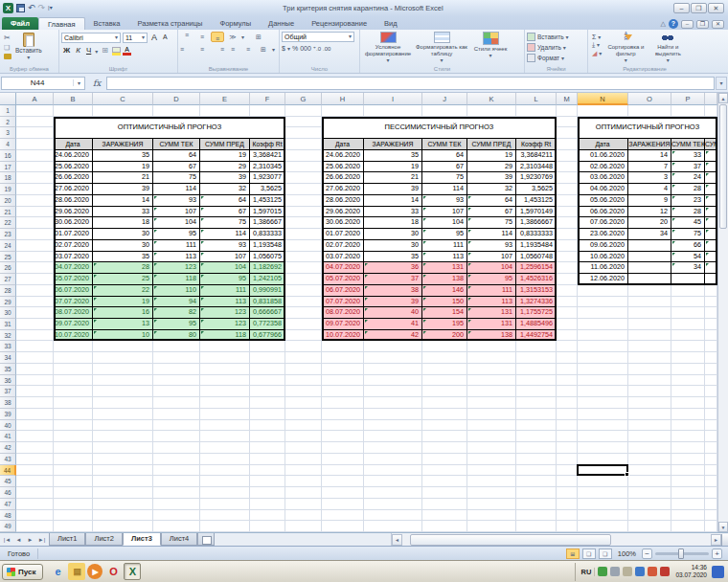 The height and width of the screenshot is (582, 728). Describe the element at coordinates (688, 257) in the screenshot. I see `table-cell: 54` at that location.